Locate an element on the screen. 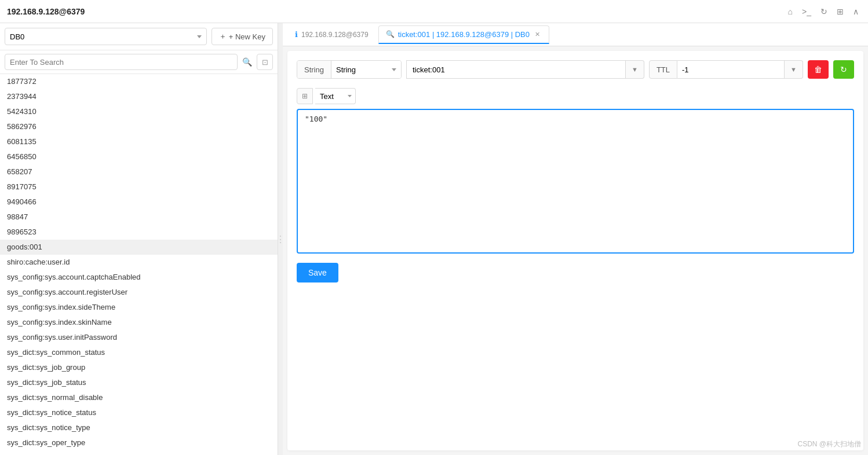 The height and width of the screenshot is (455, 868). tabs-row: ℹ 192.168.9.128@6379 🔍 ticket:001 | 192.… is located at coordinates (575, 35).